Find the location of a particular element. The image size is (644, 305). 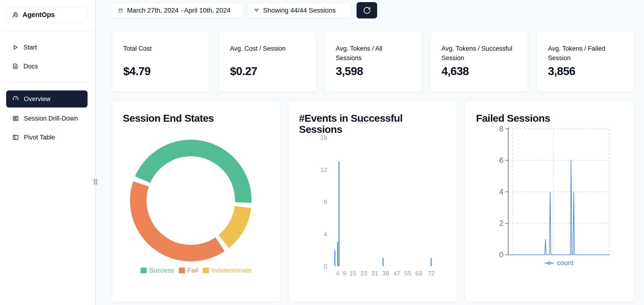

sidebar-item-session-drill-down: Session Drill-Down is located at coordinates (47, 119).